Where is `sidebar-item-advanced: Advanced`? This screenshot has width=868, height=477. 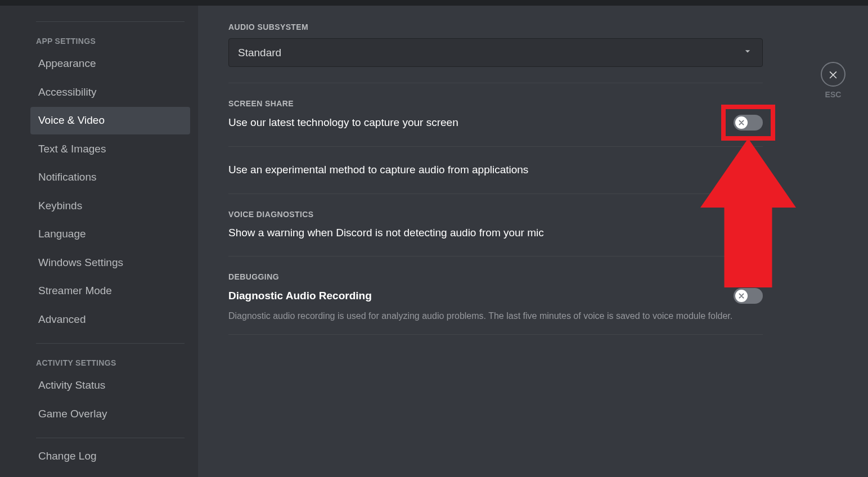
sidebar-item-advanced: Advanced is located at coordinates (110, 320).